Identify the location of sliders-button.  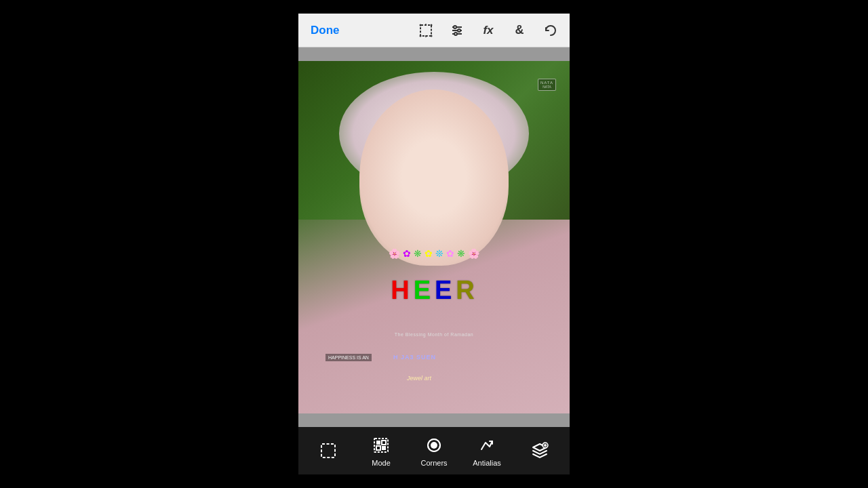
(457, 30).